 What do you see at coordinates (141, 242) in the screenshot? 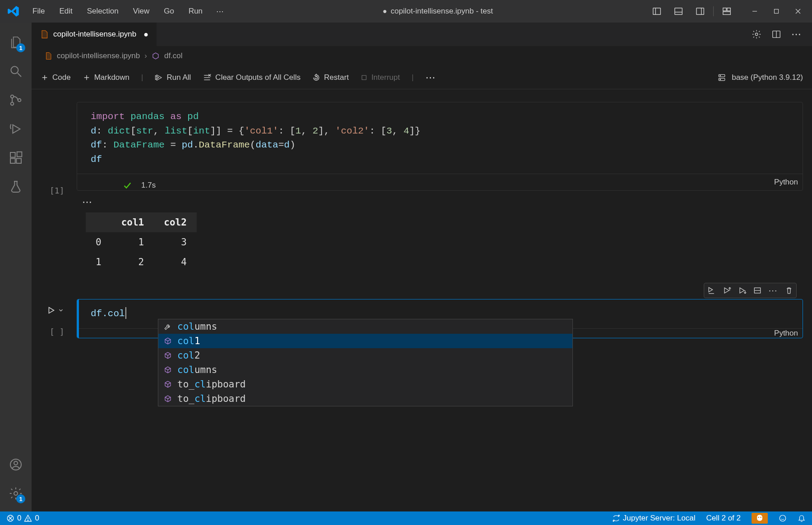
I see `table-row: 013` at bounding box center [141, 242].